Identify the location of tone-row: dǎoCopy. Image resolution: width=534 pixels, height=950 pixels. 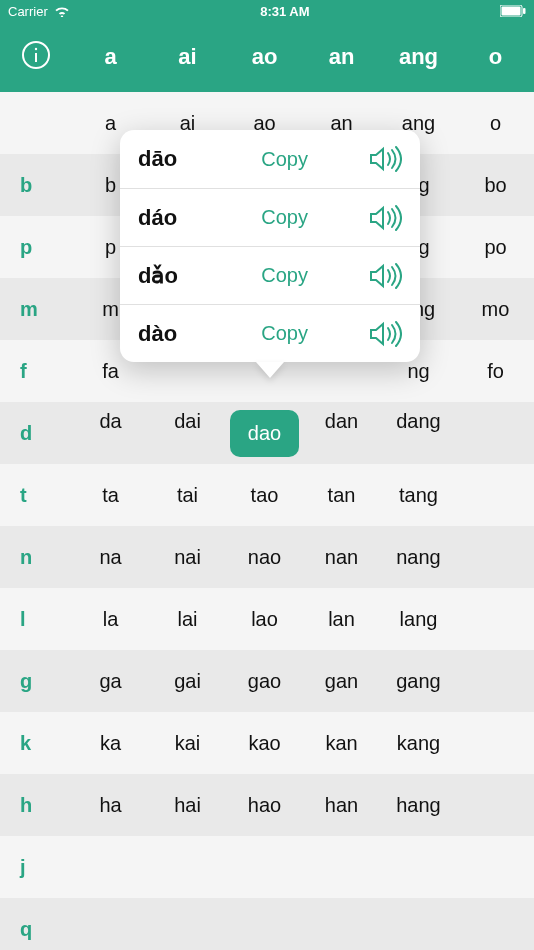
(270, 275).